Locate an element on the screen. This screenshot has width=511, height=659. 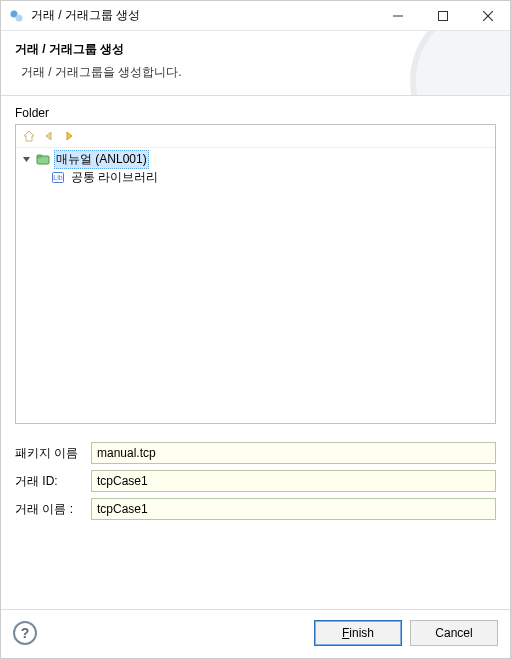
back-arrow-icon is located at coordinates (49, 136).